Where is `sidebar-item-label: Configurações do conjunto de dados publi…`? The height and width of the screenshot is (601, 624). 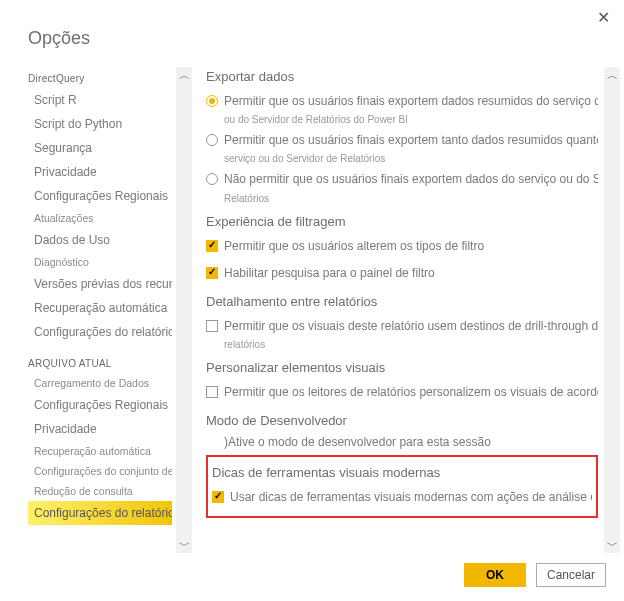 sidebar-item-label: Configurações do conjunto de dados publi… is located at coordinates (103, 471).